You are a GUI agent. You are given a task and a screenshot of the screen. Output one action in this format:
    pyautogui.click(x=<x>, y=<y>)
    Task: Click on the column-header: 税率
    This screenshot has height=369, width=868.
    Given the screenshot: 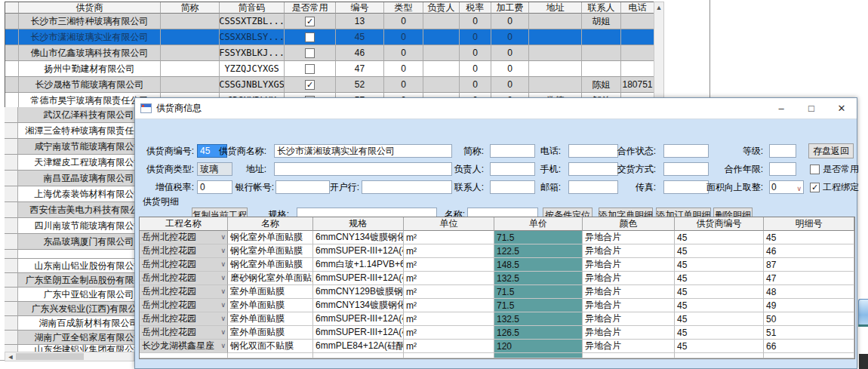 What is the action you would take?
    pyautogui.click(x=476, y=8)
    